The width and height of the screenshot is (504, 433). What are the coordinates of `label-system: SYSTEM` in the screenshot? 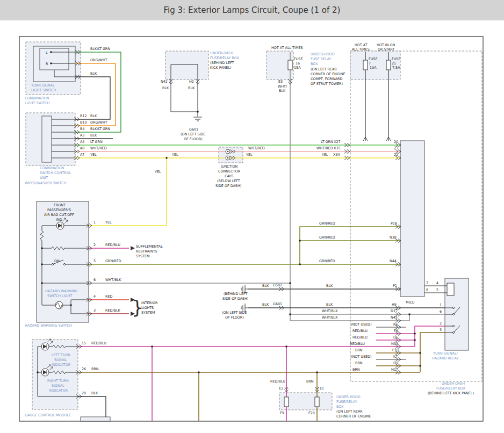 It's located at (143, 256).